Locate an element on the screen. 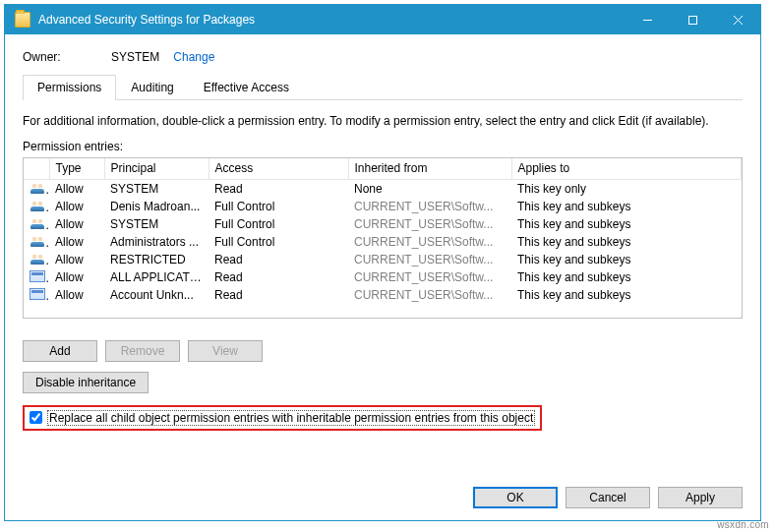  apply-button: Apply is located at coordinates (700, 498).